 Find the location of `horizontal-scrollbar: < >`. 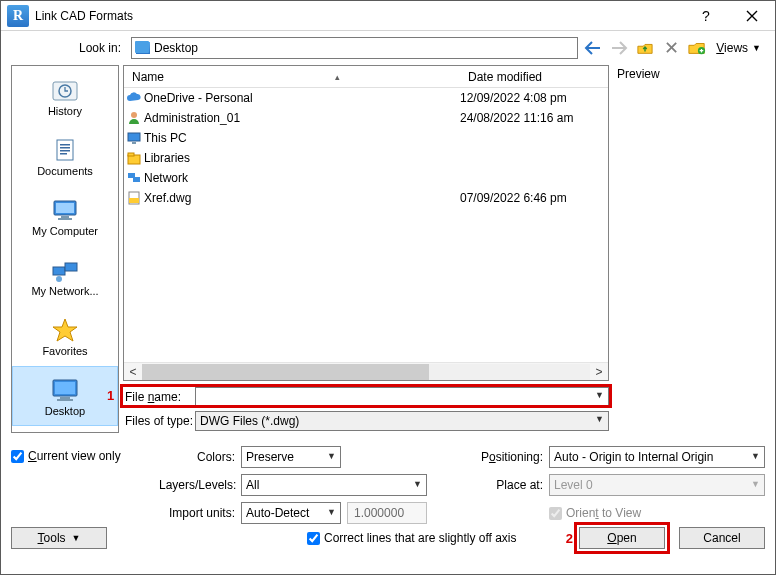

horizontal-scrollbar: < > is located at coordinates (366, 371).